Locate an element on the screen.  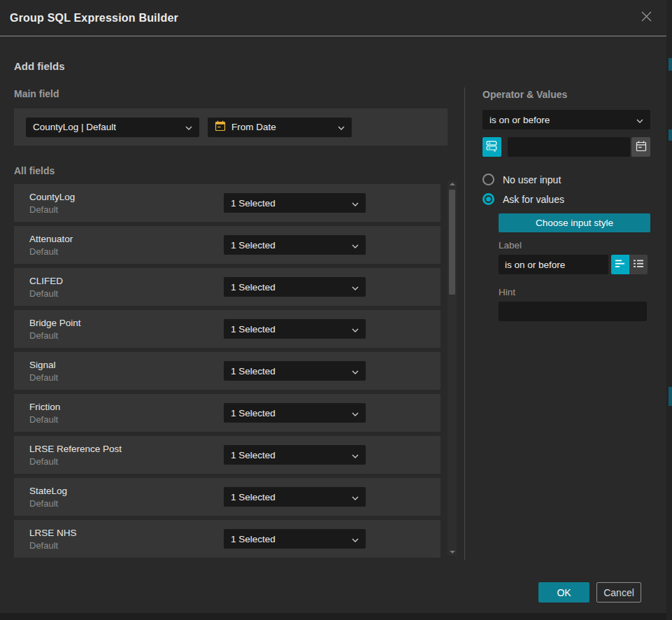
field-name: StateLog is located at coordinates (48, 491).